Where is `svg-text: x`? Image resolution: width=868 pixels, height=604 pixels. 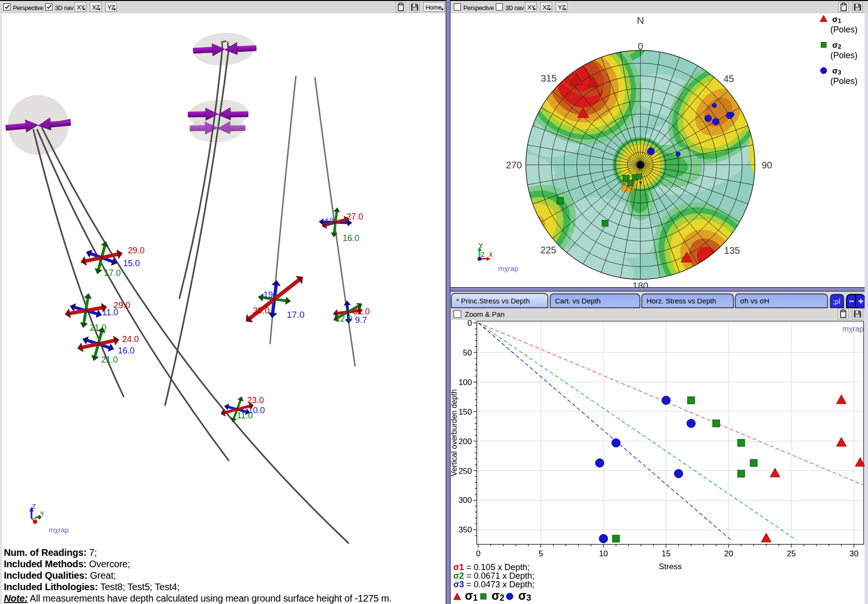 svg-text: x is located at coordinates (36, 517).